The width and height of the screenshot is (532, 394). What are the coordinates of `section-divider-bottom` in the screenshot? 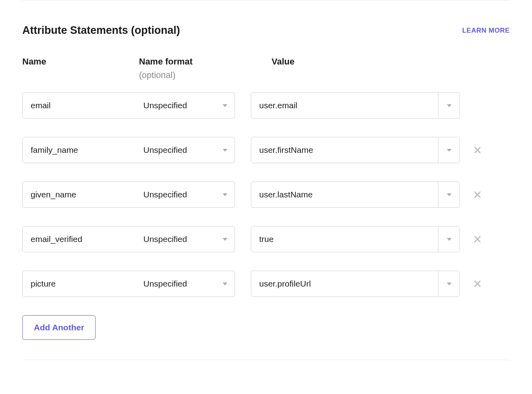 It's located at (266, 360).